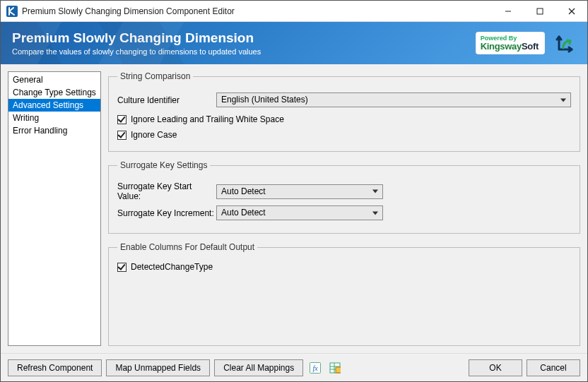 The image size is (588, 382). Describe the element at coordinates (294, 367) in the screenshot. I see `footer: Refresh Component Map Unmapped Fields Cl…` at that location.